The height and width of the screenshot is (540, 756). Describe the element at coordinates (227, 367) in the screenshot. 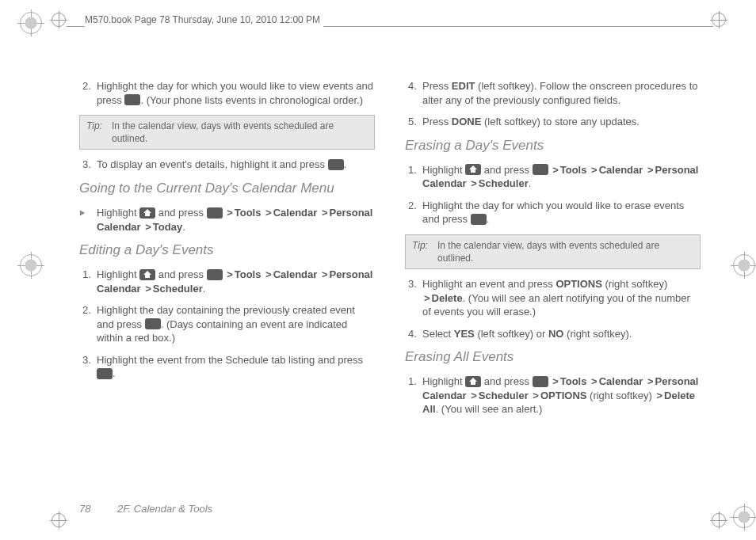

I see `list-item: 3. Highlight the event from the Schedule…` at that location.